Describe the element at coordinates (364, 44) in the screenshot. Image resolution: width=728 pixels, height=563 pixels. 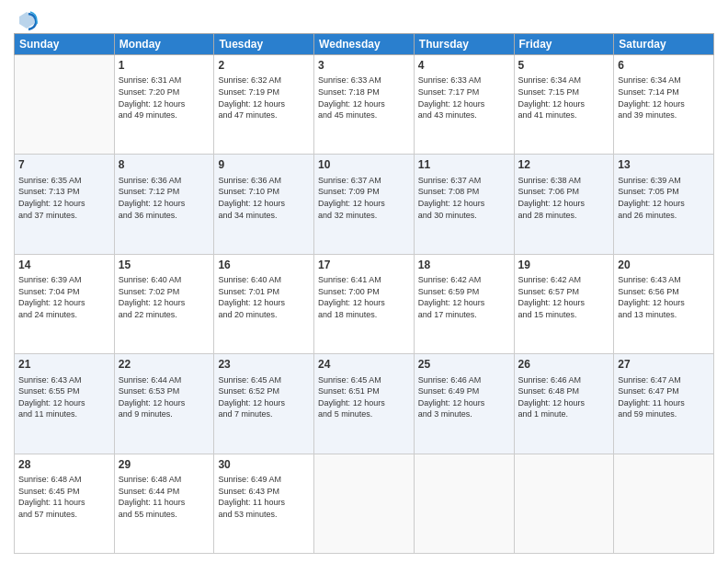
I see `day-header-wednesday: Wednesday` at that location.